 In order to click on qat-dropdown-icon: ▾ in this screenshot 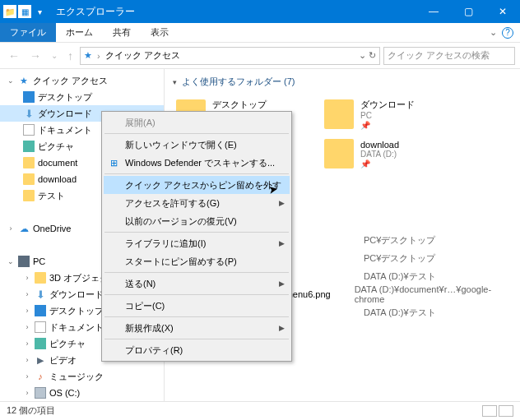, I will do `click(39, 12)`.